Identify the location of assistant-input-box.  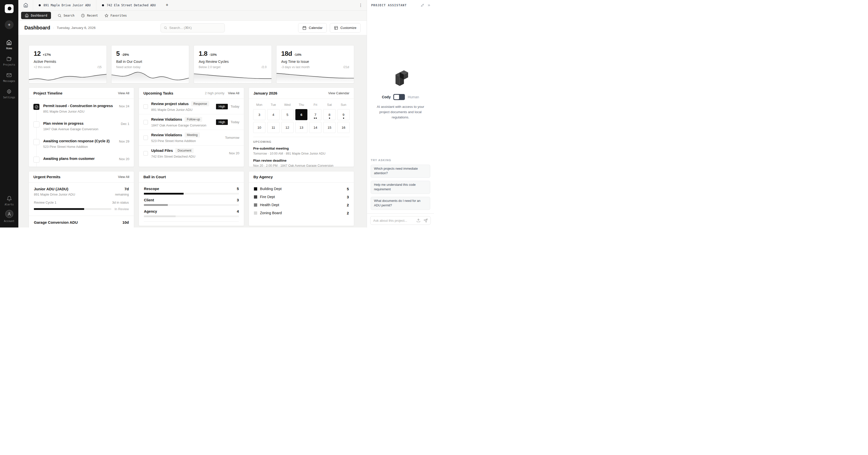
(400, 221).